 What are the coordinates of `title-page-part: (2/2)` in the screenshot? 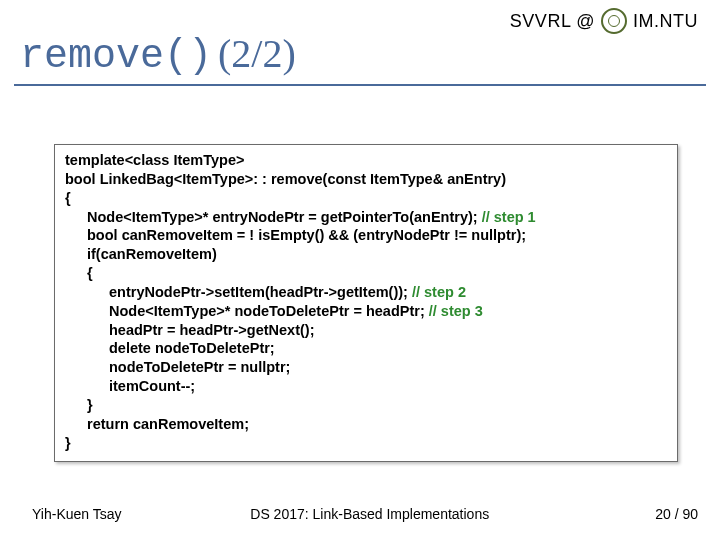 It's located at (257, 54).